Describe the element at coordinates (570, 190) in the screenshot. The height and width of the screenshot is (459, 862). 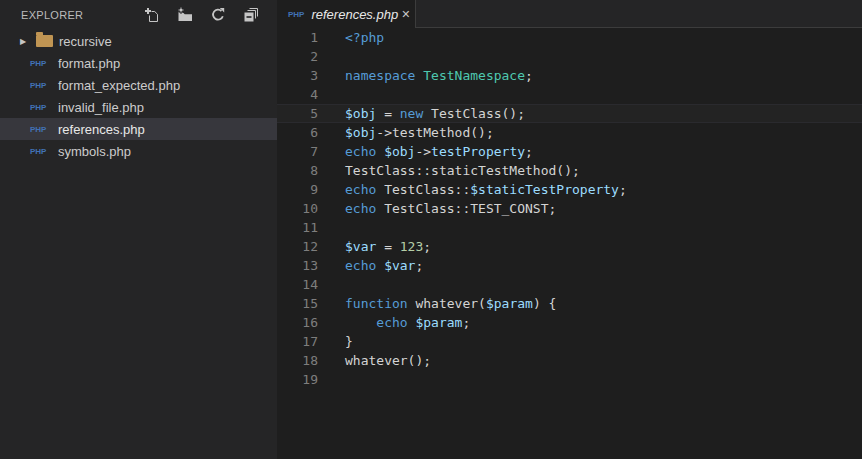
I see `code-line-9: 9echo TestClass::$staticTestProperty;` at that location.